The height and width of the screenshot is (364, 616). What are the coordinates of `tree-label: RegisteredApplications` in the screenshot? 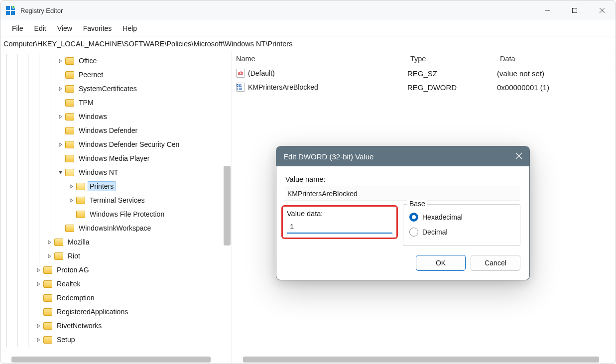 It's located at (93, 312).